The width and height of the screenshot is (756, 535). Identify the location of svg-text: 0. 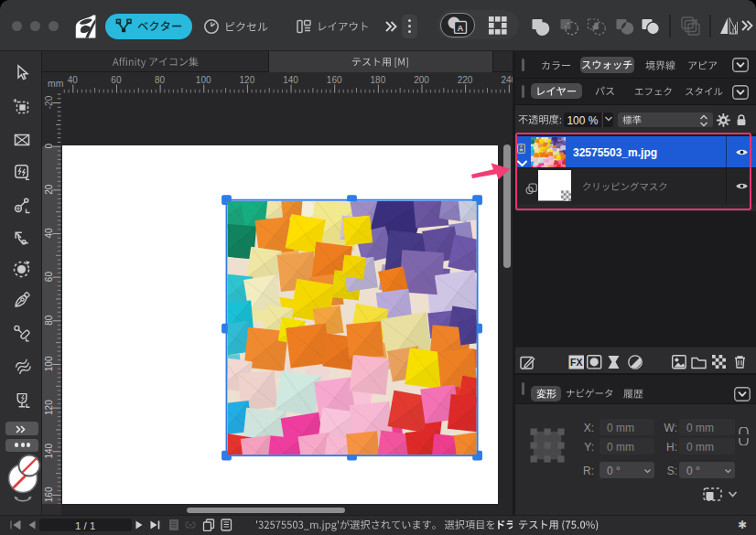
(49, 145).